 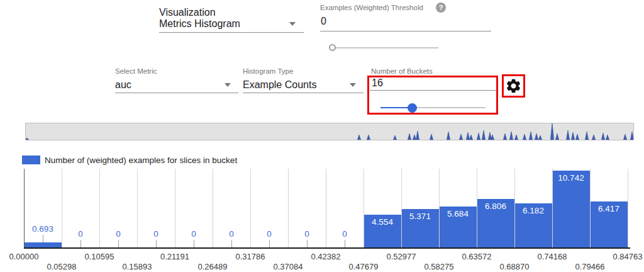 I want to click on x-tick-label: 0.52977, so click(x=401, y=257).